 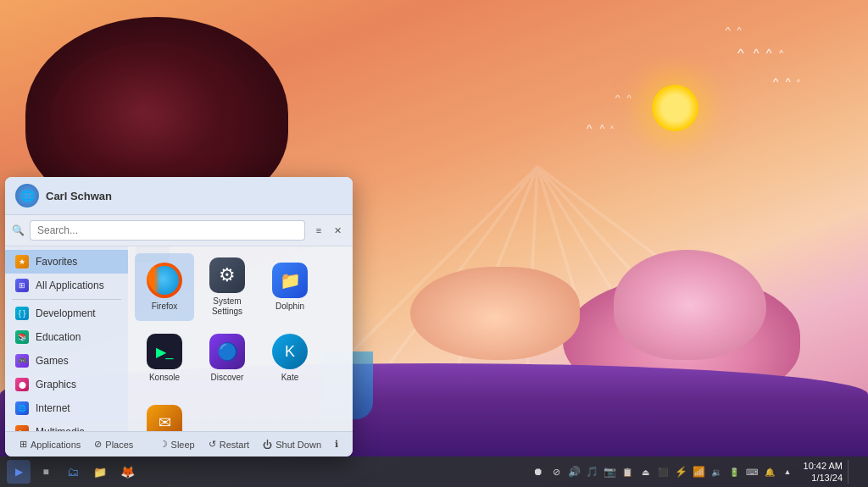 What do you see at coordinates (73, 472) in the screenshot?
I see `taskbar-left: ▶ ■ 🗂 📁 🦊` at bounding box center [73, 472].